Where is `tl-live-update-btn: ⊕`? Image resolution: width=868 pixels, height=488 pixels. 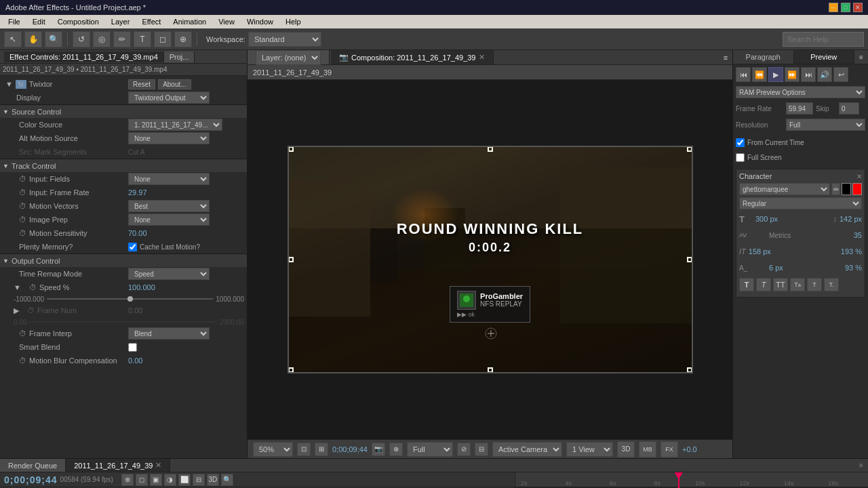 tl-live-update-btn: ⊕ is located at coordinates (127, 480).